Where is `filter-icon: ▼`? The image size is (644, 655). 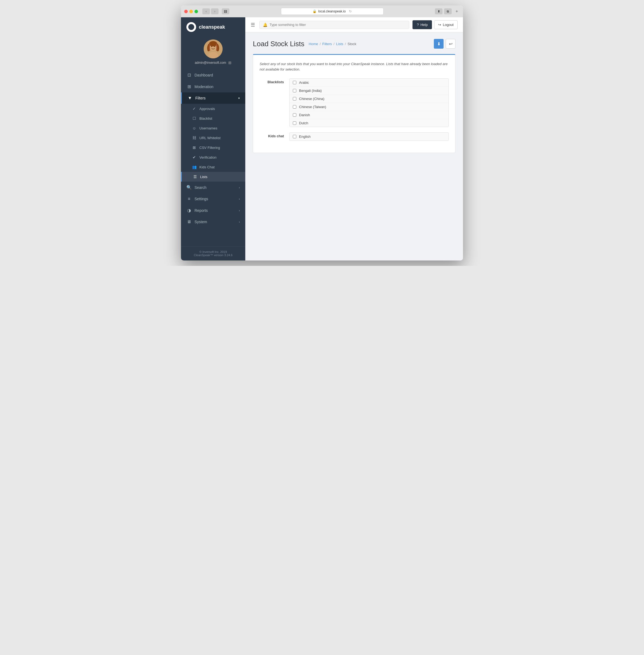 filter-icon: ▼ is located at coordinates (190, 98).